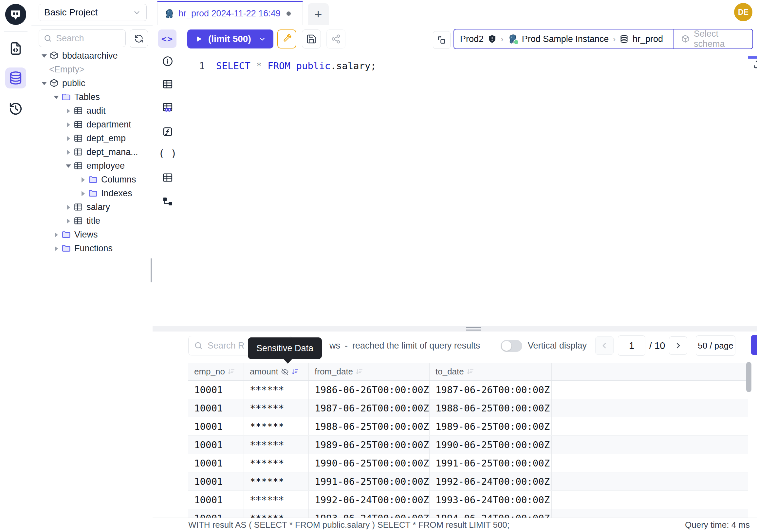 This screenshot has width=757, height=532. Describe the element at coordinates (92, 221) in the screenshot. I see `tree-item-title: title` at that location.